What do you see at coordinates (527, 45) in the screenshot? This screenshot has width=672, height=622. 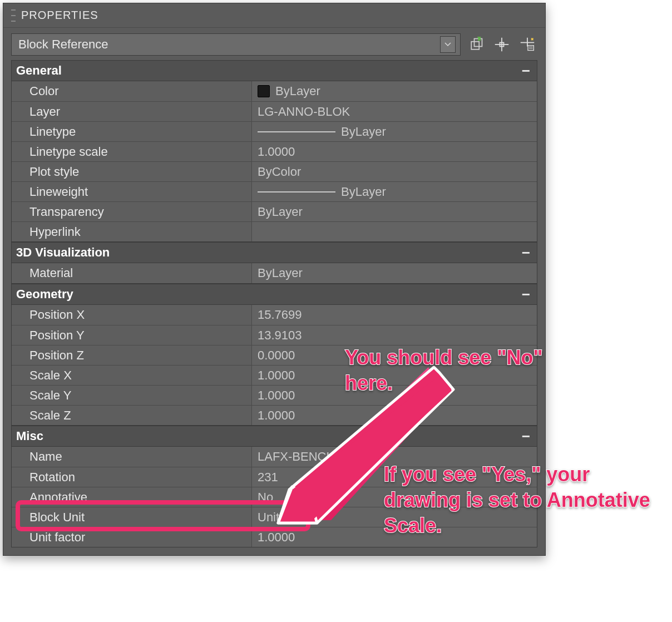 I see `quick-select-icon` at bounding box center [527, 45].